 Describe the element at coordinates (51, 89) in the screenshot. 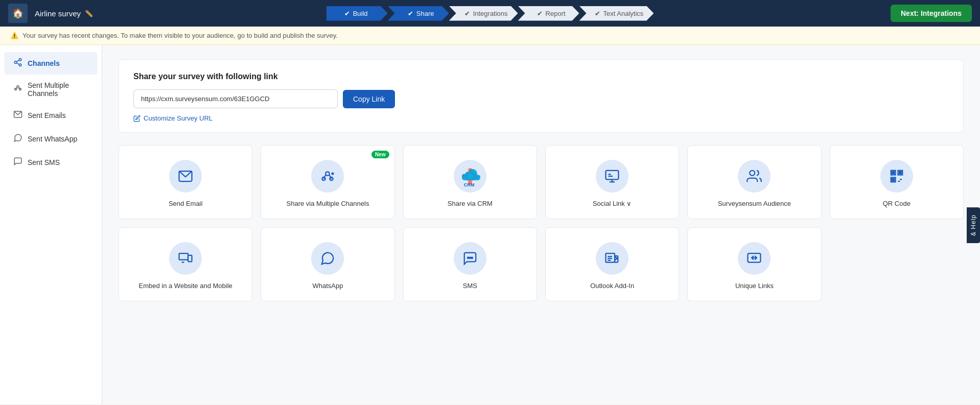

I see `sidebar-item-sent-multiple: Sent Multiple Channels` at that location.